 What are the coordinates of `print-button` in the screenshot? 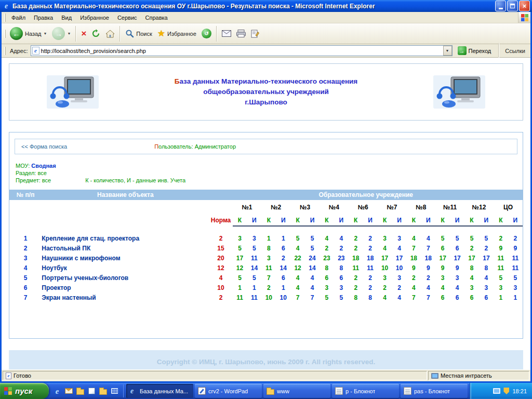 It's located at (241, 33).